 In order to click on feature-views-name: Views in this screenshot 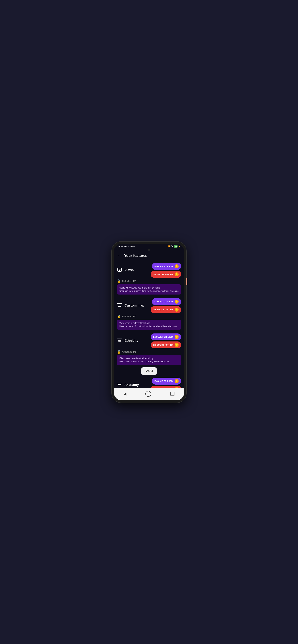, I will do `click(129, 270)`.